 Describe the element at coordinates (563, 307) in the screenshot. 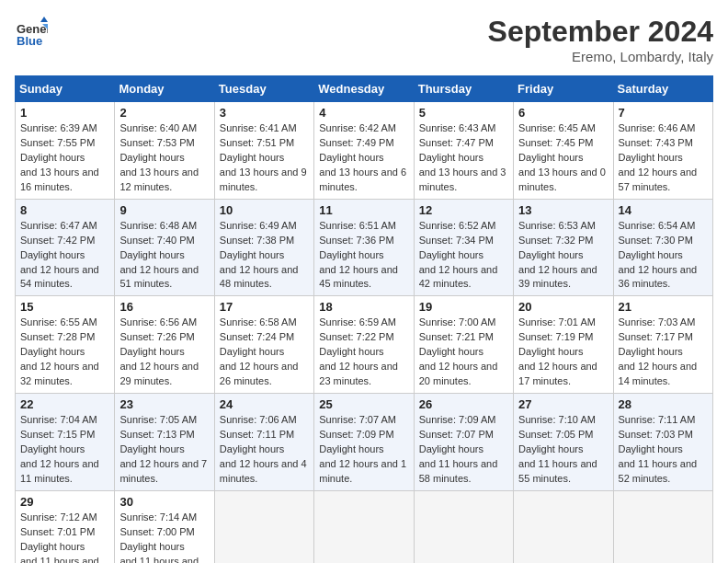

I see `day-number: 20` at that location.